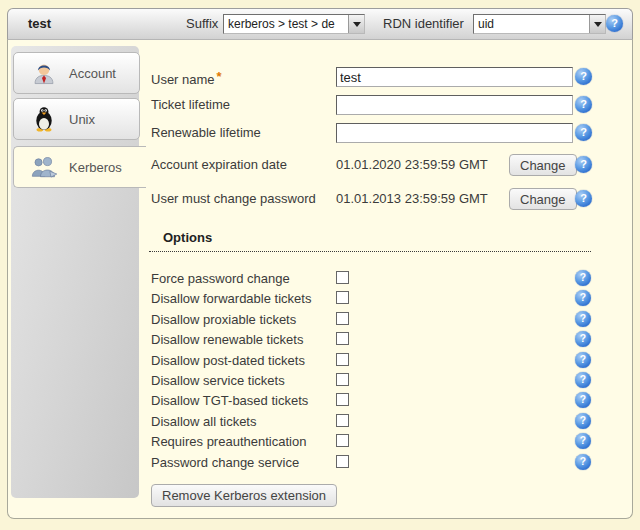 This screenshot has height=530, width=640. Describe the element at coordinates (321, 133) in the screenshot. I see `renewable-lifetime-row: Renewable lifetime ?` at that location.